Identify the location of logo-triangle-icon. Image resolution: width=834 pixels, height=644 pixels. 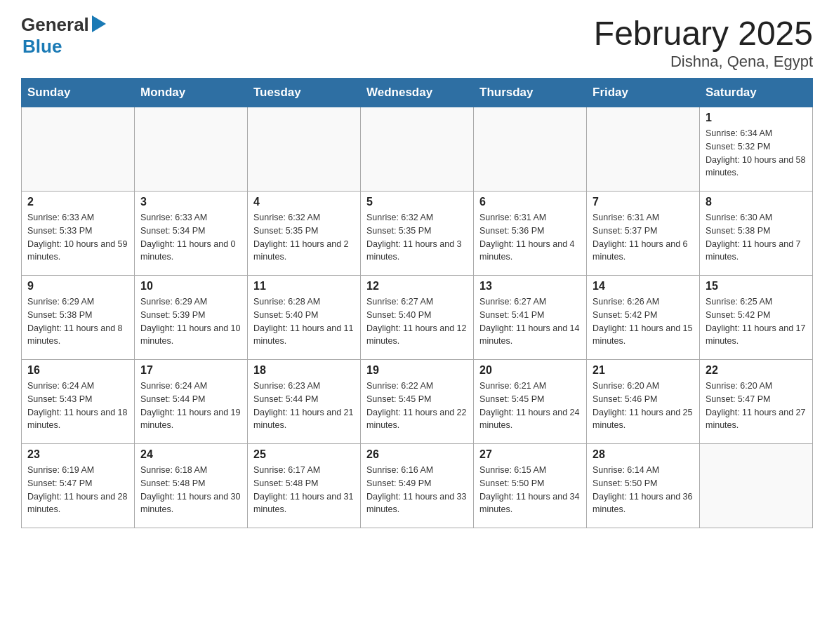
(99, 24).